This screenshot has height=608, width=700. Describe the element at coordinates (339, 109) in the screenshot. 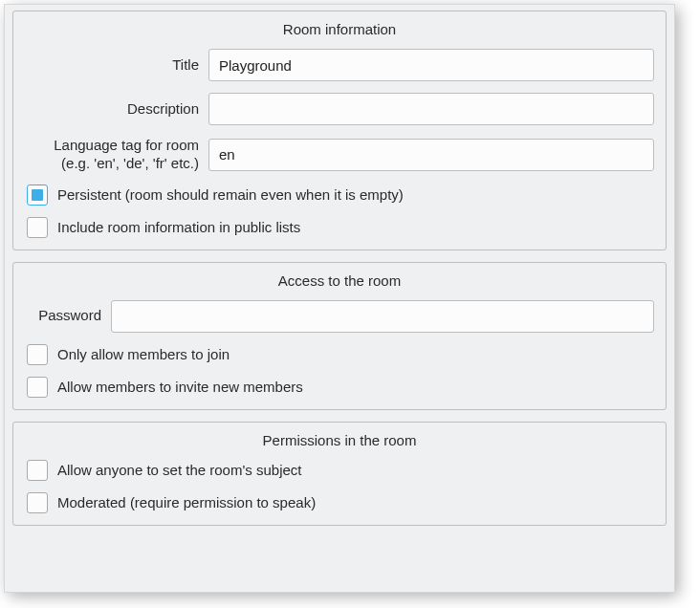

I see `description-row: Description` at that location.